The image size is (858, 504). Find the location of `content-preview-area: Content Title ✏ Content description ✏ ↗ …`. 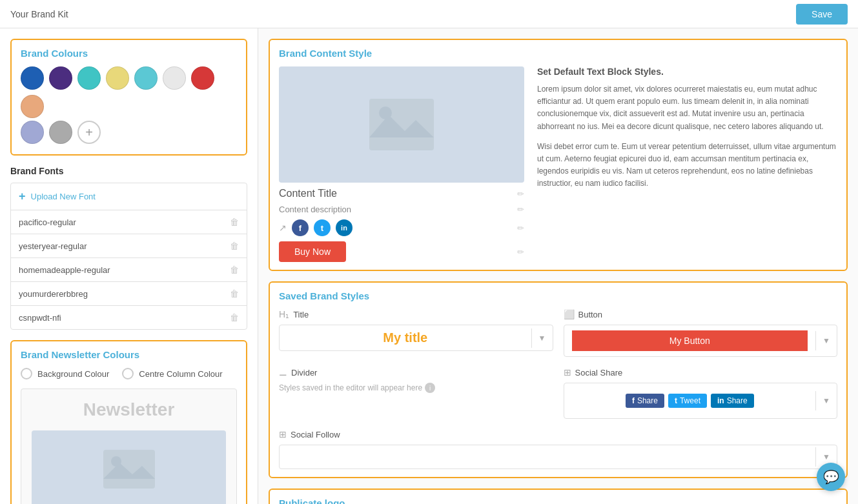

content-preview-area: Content Title ✏ Content description ✏ ↗ … is located at coordinates (402, 164).